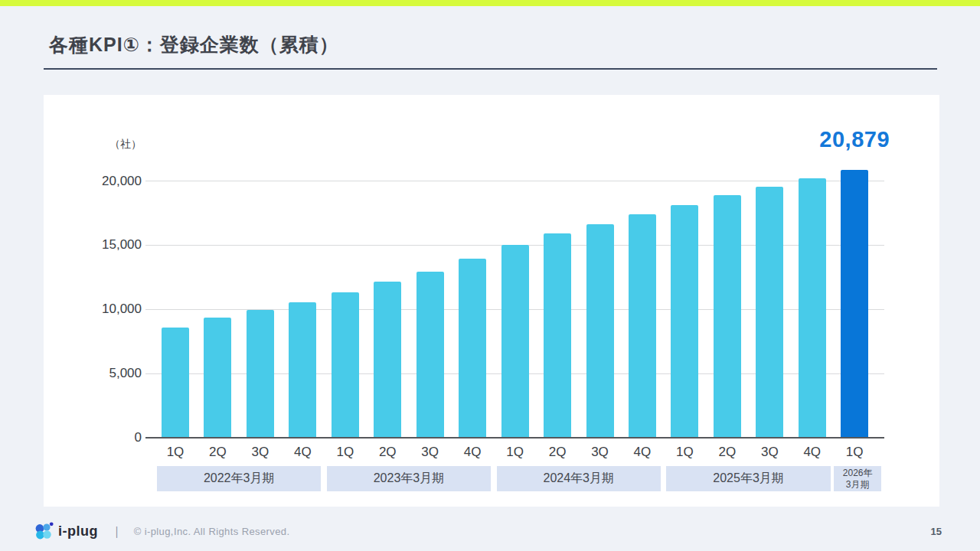  I want to click on fiscal-year-band: 2022年3月期, so click(239, 479).